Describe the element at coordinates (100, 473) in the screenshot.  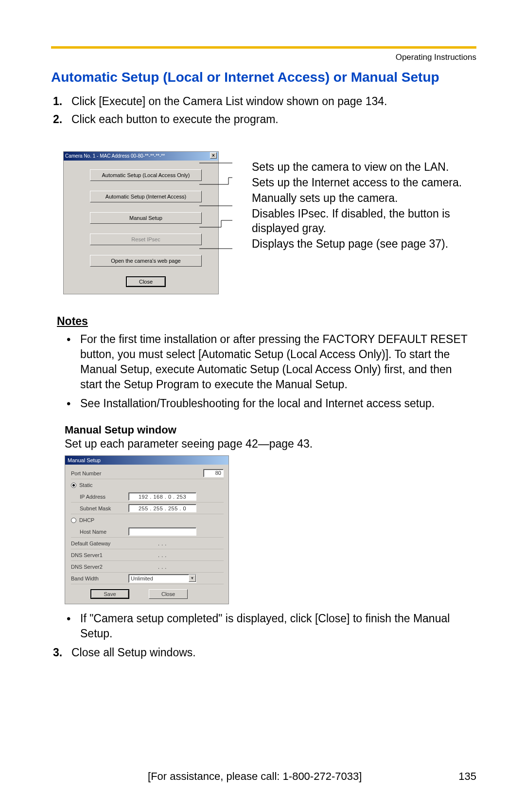
I see `port-label: Port Number` at that location.